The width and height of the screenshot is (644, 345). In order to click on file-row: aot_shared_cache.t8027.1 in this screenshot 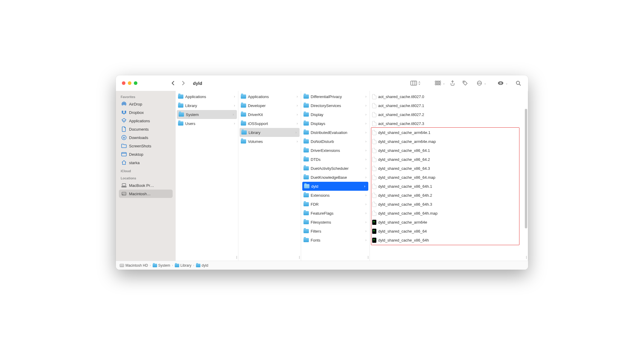, I will do `click(449, 106)`.